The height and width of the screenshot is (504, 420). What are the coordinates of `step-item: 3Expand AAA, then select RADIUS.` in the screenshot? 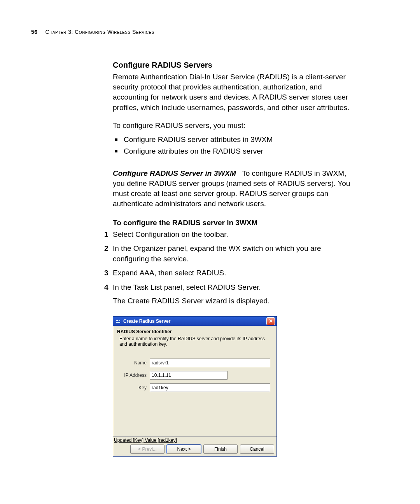 It's located at (233, 273).